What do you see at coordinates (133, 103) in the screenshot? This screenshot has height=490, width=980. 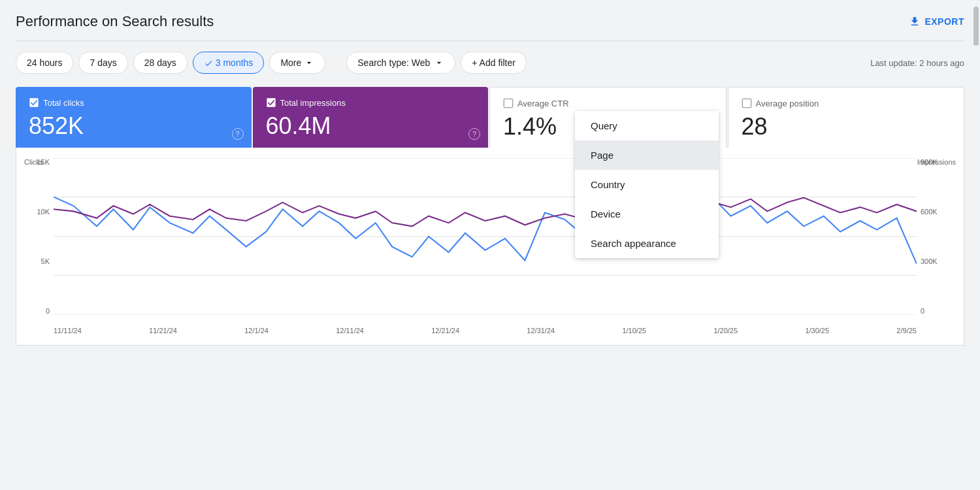 I see `metric-clicks-label: Total clicks` at bounding box center [133, 103].